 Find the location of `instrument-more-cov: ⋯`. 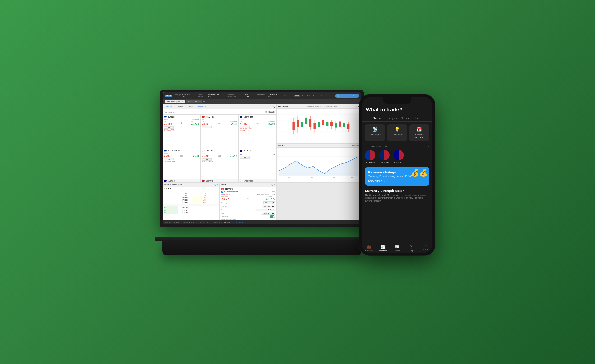

instrument-more-cov: ⋯ is located at coordinates (274, 117).